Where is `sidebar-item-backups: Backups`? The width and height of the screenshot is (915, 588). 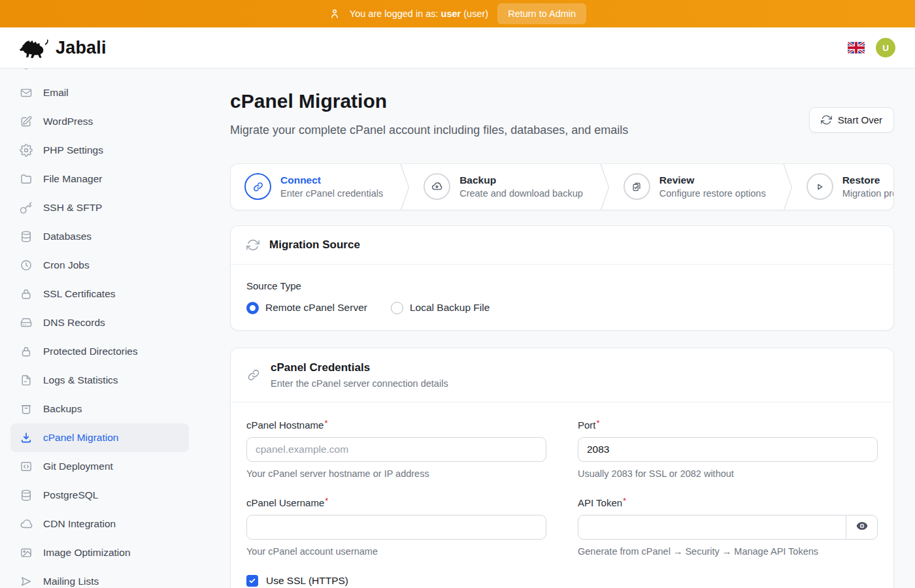 sidebar-item-backups: Backups is located at coordinates (99, 409).